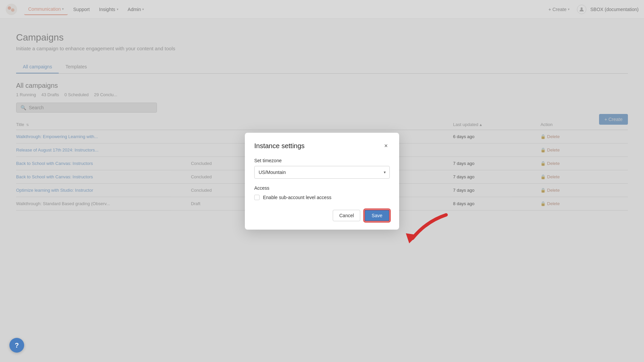 The image size is (644, 362). I want to click on access-label: Access, so click(322, 188).